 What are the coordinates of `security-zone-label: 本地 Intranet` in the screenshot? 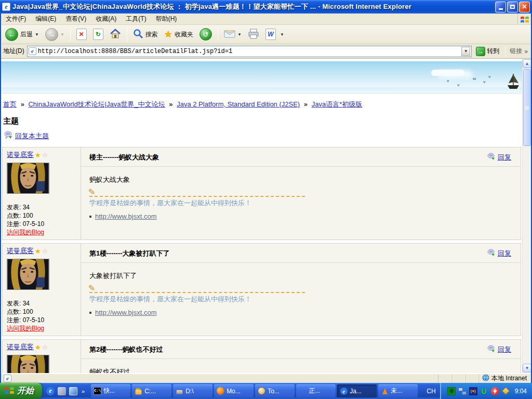 It's located at (509, 378).